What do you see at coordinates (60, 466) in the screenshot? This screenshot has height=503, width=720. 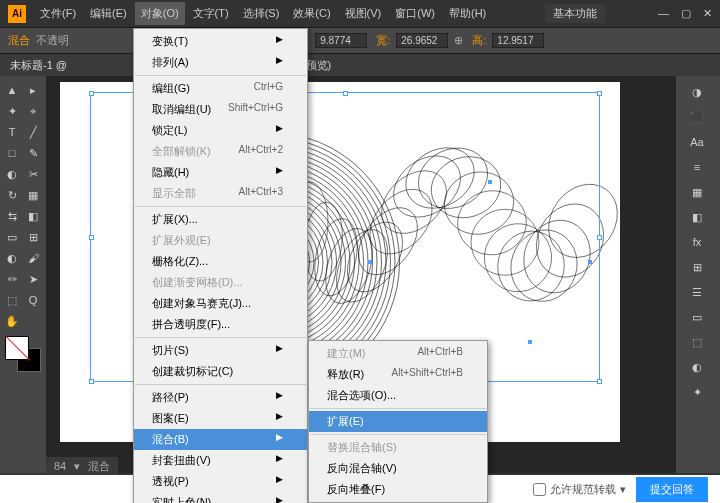 I see `zoom-level: 84` at bounding box center [60, 466].